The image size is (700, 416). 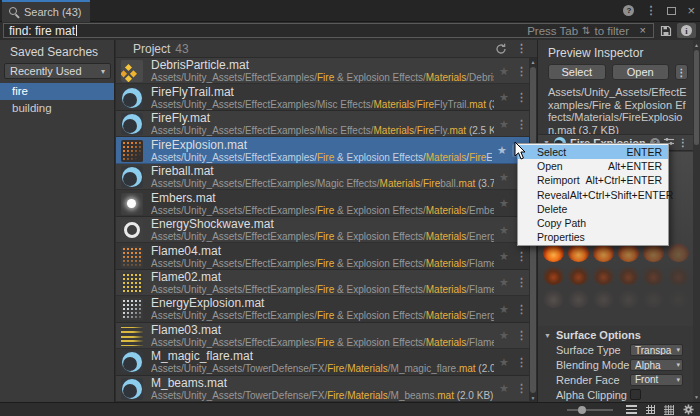 I want to click on list-view-icon, so click(x=632, y=410).